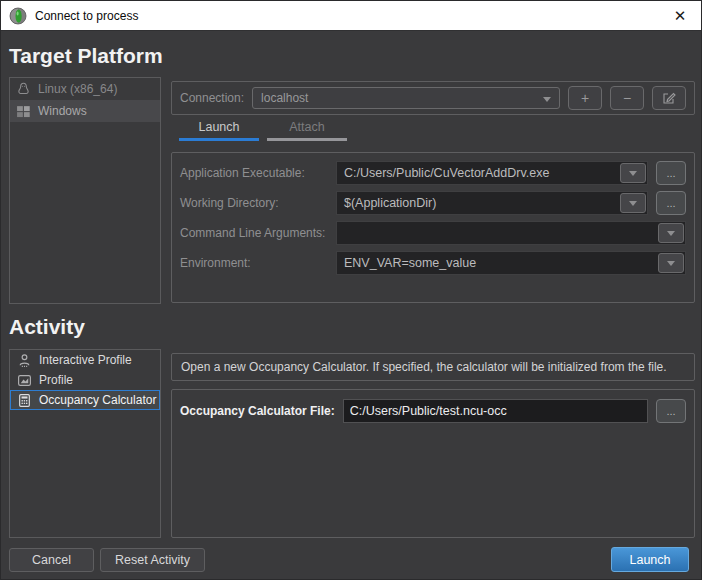 This screenshot has width=702, height=580. What do you see at coordinates (433, 173) in the screenshot?
I see `application-executable-row: Application Executable: C:/Users/Public/…` at bounding box center [433, 173].